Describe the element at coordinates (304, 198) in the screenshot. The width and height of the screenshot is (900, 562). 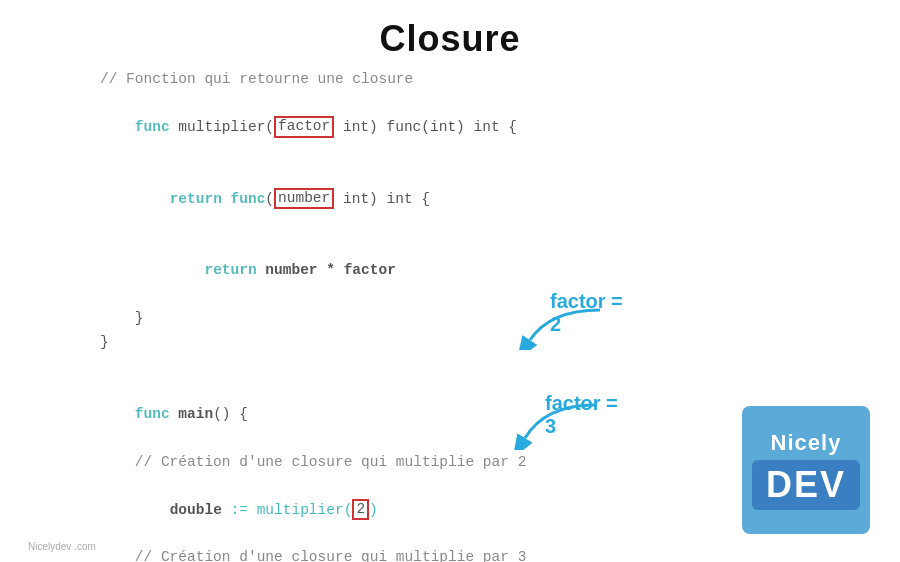
I see `boxed-number: number` at that location.